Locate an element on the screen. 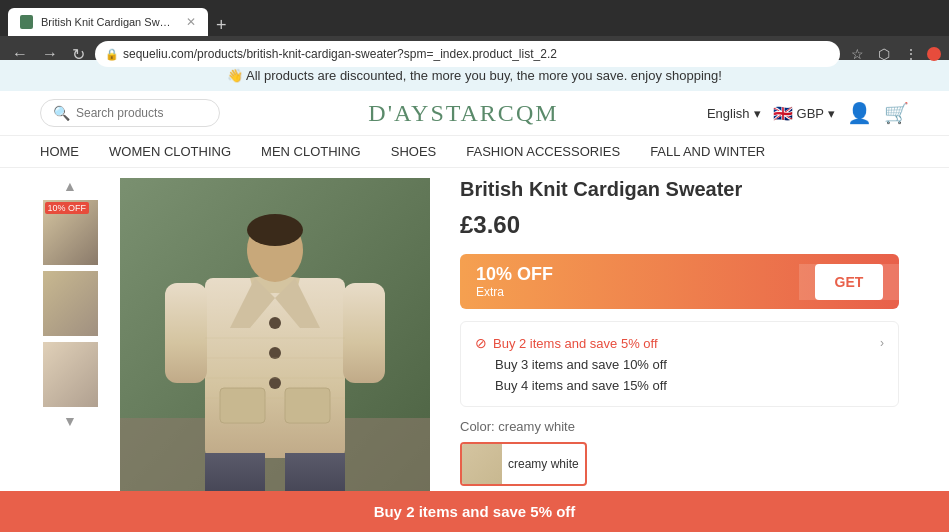 The height and width of the screenshot is (532, 949). active-tab: British Knit Cardigan Sweater ✕ is located at coordinates (108, 22).